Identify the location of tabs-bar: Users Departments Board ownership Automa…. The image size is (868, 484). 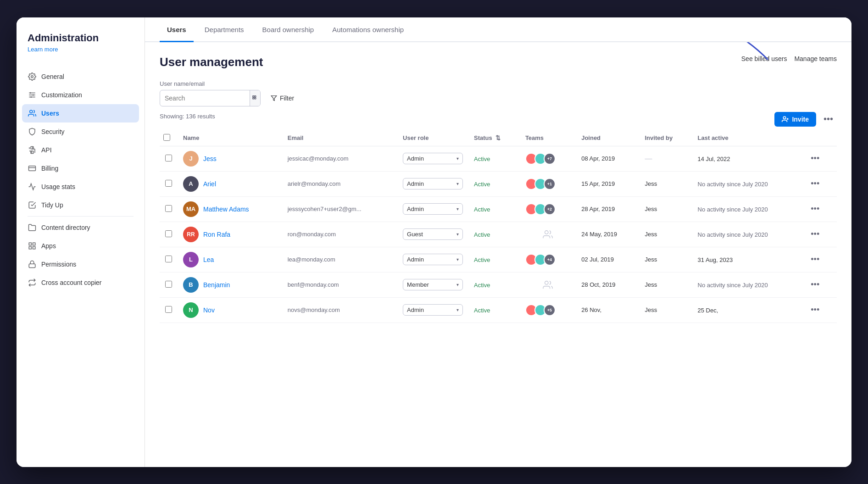
(498, 30).